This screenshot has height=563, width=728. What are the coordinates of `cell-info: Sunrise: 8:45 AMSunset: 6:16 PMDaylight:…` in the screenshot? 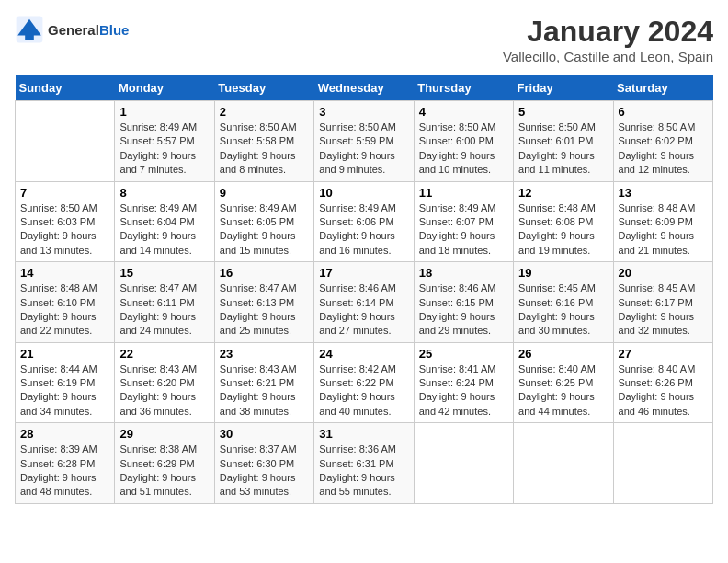 It's located at (557, 309).